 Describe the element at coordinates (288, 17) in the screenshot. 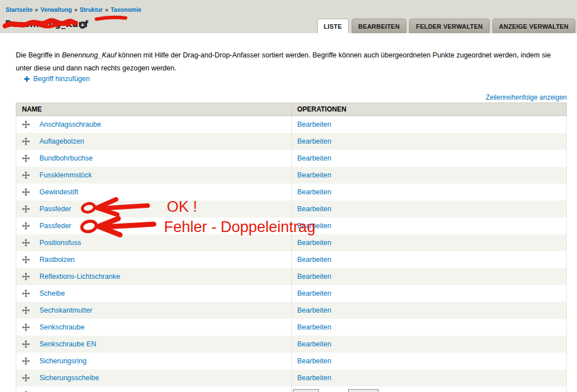

I see `header-band: Startseite»Verwaltung»Struktur»Taxonomie…` at that location.